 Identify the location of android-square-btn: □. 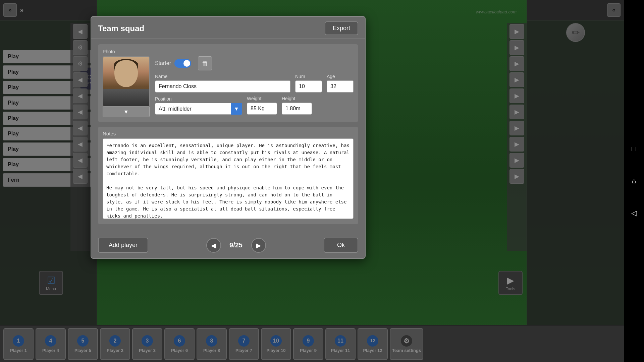
(634, 149).